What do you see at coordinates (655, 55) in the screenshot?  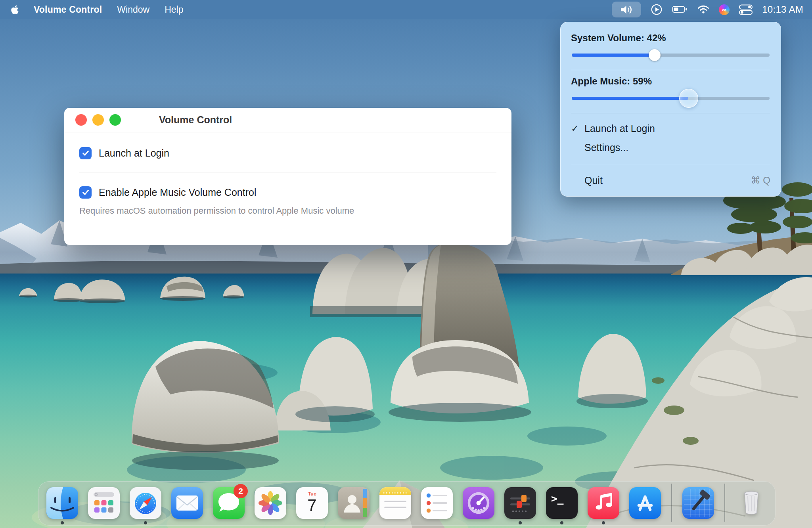 I see `system-volume-thumb` at bounding box center [655, 55].